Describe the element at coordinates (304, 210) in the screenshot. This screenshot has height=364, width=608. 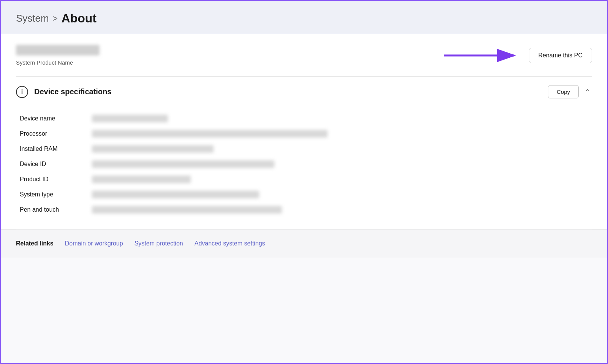
I see `spec-row-pen-and-touch: Pen and touch` at that location.